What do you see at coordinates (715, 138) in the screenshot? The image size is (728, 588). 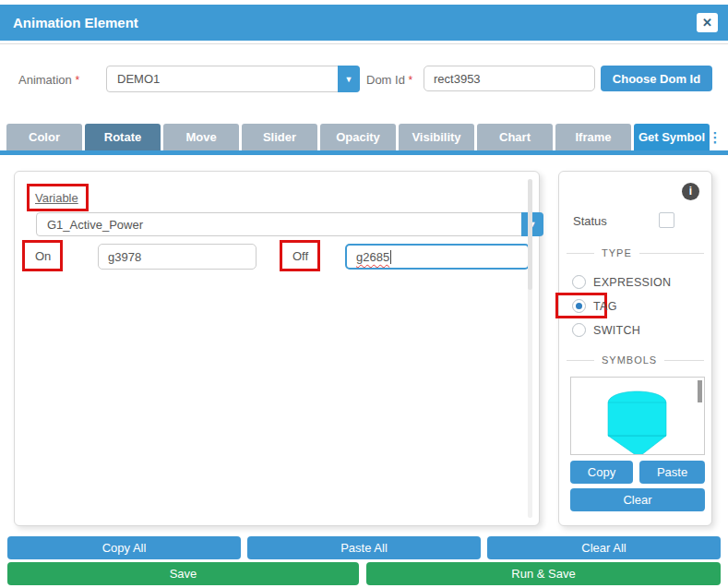 I see `more-icon: ⋮` at bounding box center [715, 138].